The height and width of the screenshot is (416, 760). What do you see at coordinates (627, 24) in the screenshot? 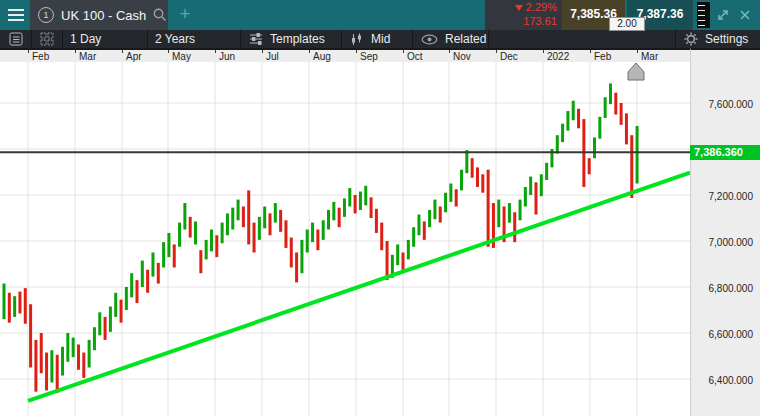
I see `spread-badge: 2.00` at bounding box center [627, 24].